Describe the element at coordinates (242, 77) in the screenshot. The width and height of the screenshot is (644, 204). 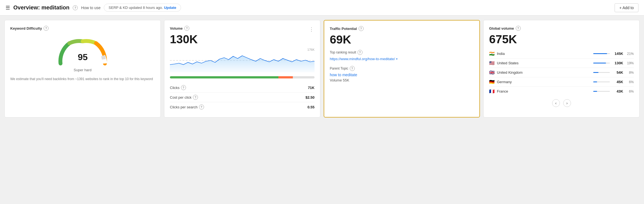
I see `volume-progress-bar` at that location.